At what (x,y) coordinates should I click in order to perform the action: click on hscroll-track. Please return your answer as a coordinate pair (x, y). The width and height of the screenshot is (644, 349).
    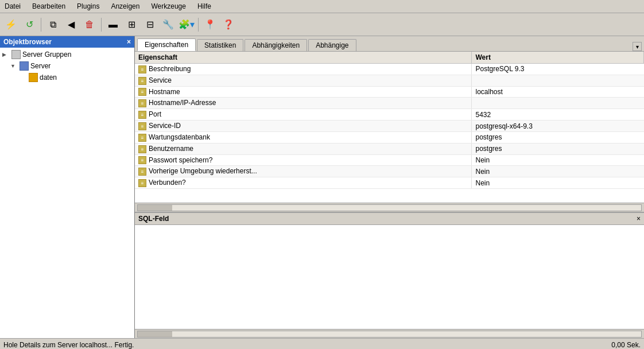
    Looking at the image, I should click on (389, 208).